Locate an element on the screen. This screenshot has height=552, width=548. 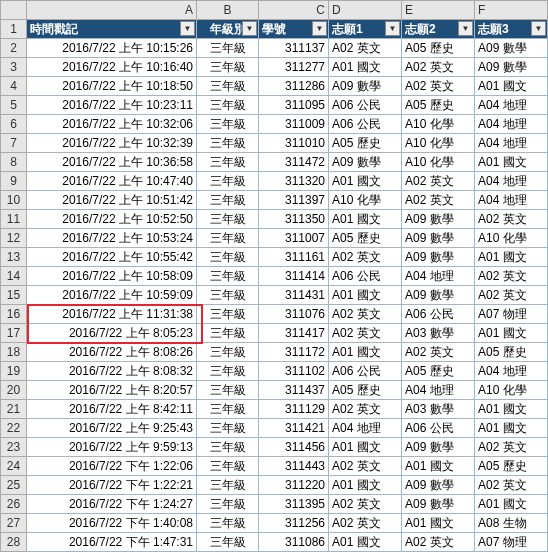
row-number: 28 is located at coordinates (14, 542).